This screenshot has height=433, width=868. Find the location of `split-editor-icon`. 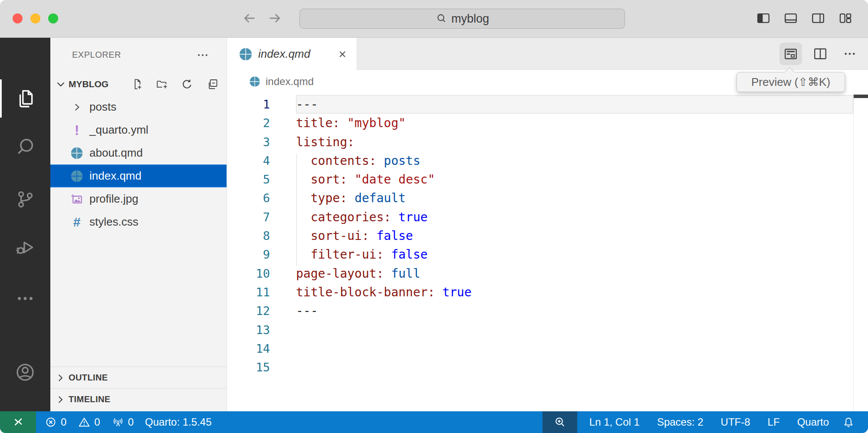

split-editor-icon is located at coordinates (820, 54).